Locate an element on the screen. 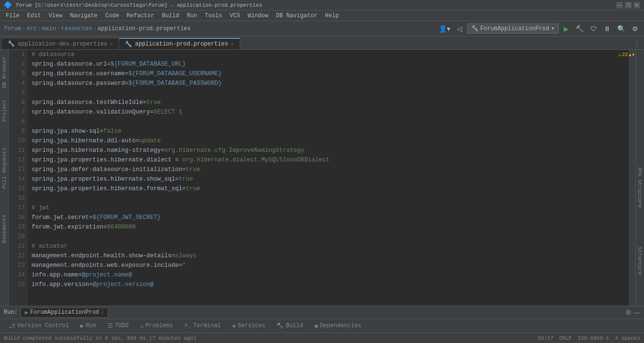  menu-item-view: View is located at coordinates (56, 16).